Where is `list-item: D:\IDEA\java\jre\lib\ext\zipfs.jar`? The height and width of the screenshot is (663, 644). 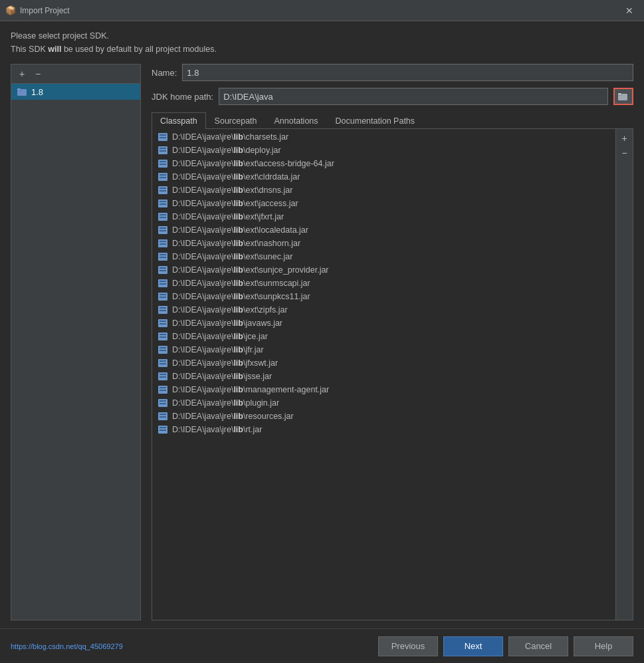 list-item: D:\IDEA\java\jre\lib\ext\zipfs.jar is located at coordinates (384, 310).